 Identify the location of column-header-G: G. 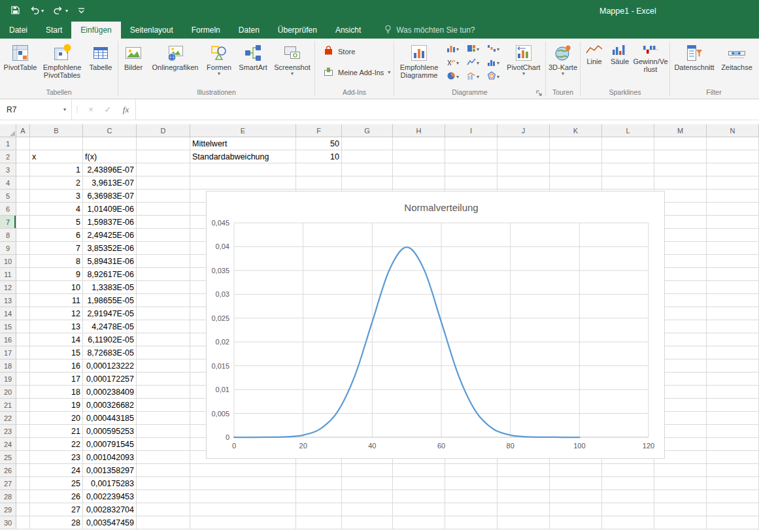
(367, 131).